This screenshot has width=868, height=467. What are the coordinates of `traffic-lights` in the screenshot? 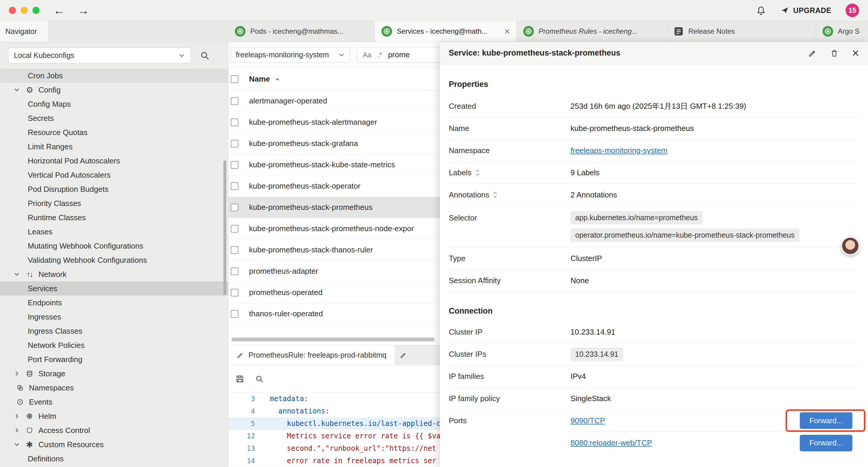 It's located at (24, 10).